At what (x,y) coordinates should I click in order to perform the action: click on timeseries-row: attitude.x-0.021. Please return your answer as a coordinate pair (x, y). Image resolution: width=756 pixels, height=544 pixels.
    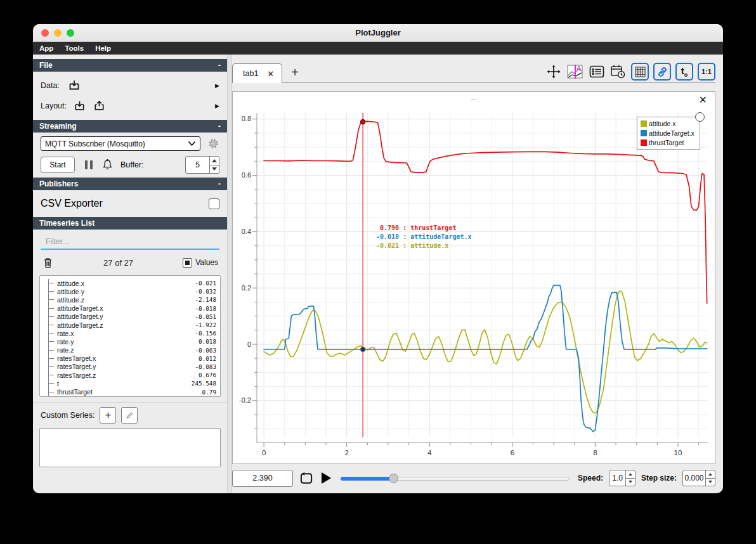
    Looking at the image, I should click on (133, 283).